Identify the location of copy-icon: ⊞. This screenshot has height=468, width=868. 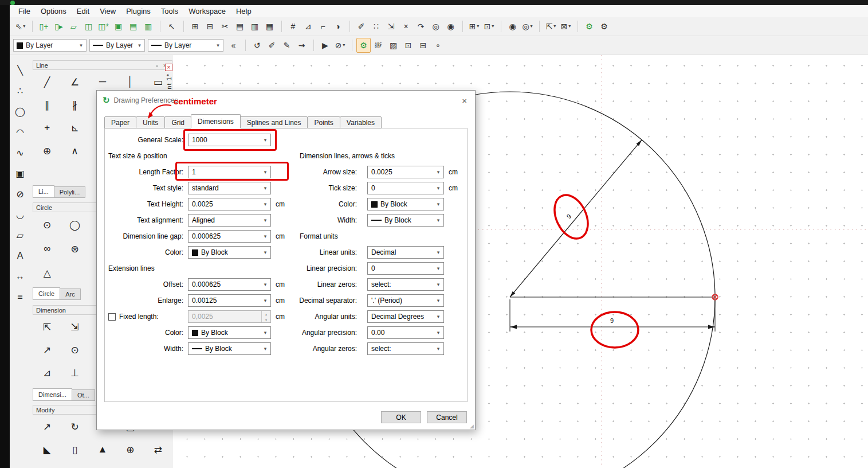
(195, 26).